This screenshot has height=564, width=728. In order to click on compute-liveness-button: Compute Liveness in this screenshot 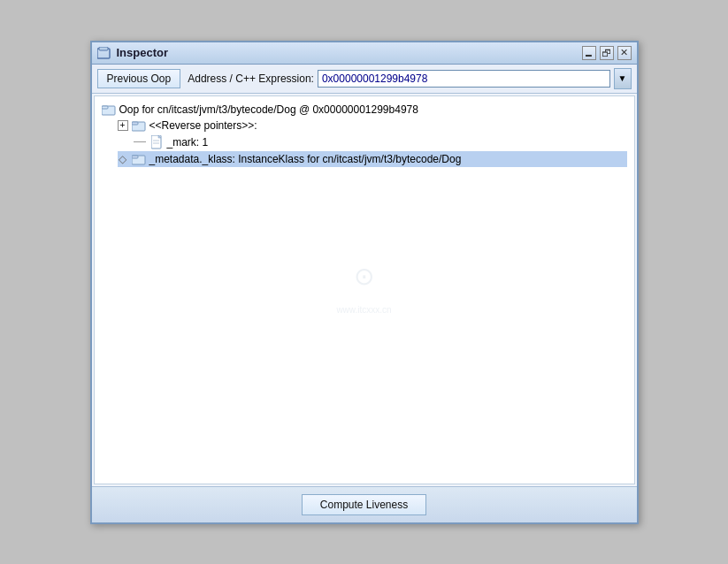, I will do `click(364, 505)`.